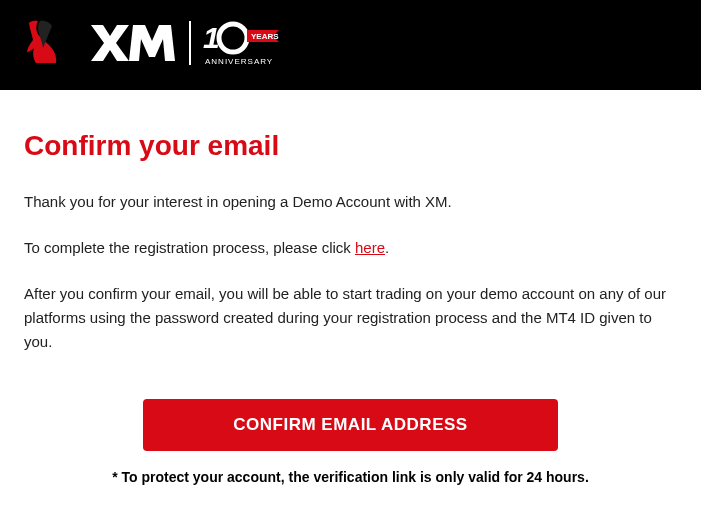 The height and width of the screenshot is (515, 701). Describe the element at coordinates (52, 45) in the screenshot. I see `bull-logo-icon` at that location.